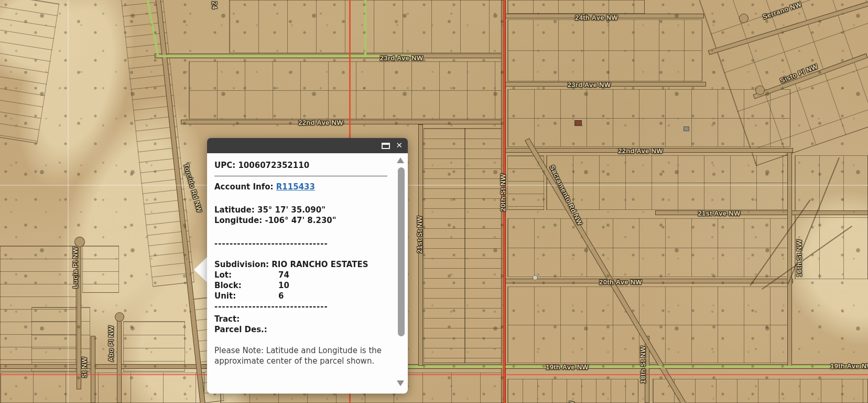 The height and width of the screenshot is (403, 868). Describe the element at coordinates (299, 220) in the screenshot. I see `longitude-value: Longitude: -106° 47' 8.230"` at that location.